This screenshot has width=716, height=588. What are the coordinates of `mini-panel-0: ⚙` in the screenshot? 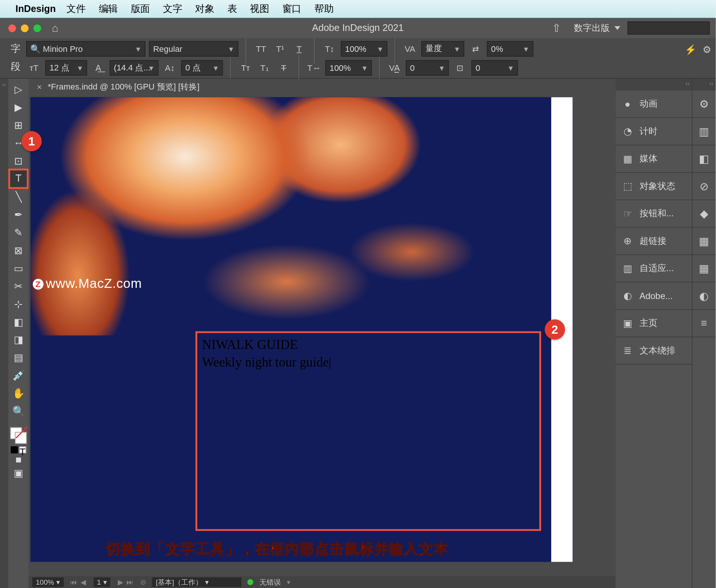 It's located at (704, 104).